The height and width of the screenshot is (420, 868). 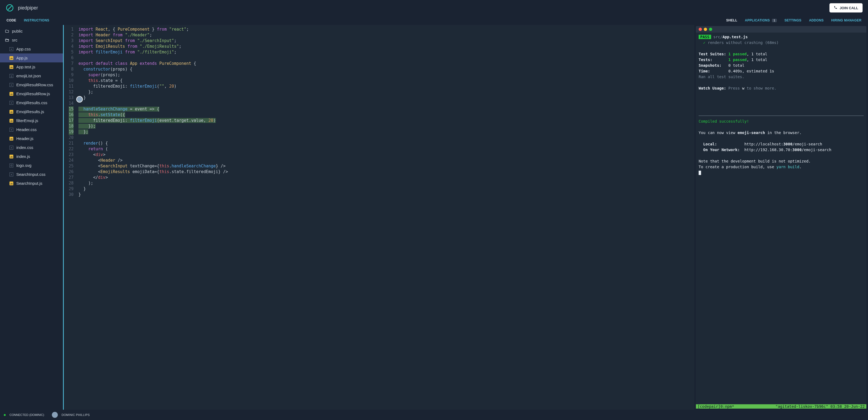 What do you see at coordinates (11, 166) in the screenshot?
I see `svg-icon` at bounding box center [11, 166].